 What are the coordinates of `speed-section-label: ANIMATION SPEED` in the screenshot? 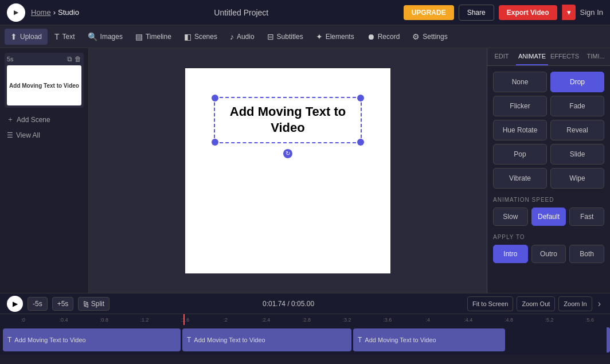 It's located at (549, 199).